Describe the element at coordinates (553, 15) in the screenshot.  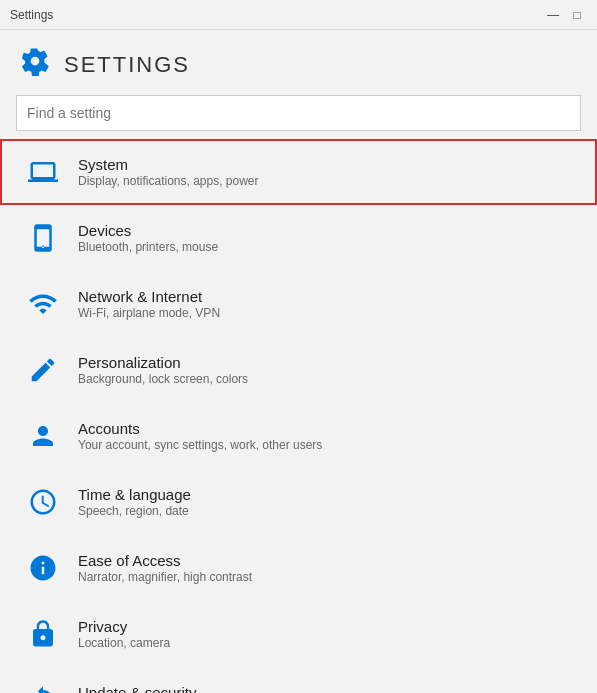
I see `minimize-button: —` at that location.